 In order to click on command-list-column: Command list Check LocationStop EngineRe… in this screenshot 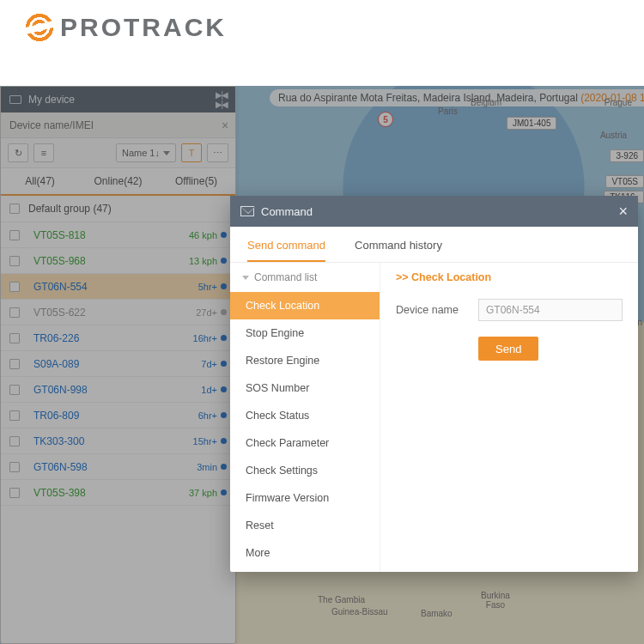, I will do `click(306, 417)`.